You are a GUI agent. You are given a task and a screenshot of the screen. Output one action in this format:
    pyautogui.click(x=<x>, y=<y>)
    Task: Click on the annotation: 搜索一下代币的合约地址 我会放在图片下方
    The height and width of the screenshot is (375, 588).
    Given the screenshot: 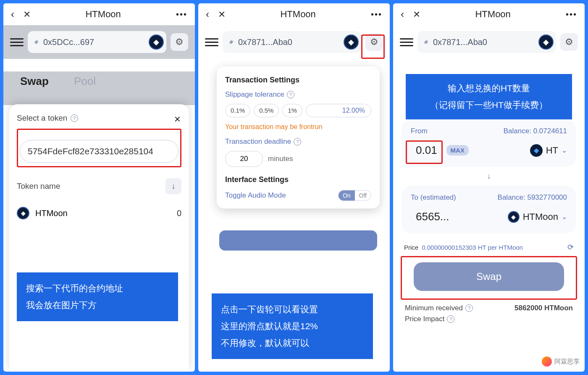 What is the action you would take?
    pyautogui.click(x=97, y=297)
    